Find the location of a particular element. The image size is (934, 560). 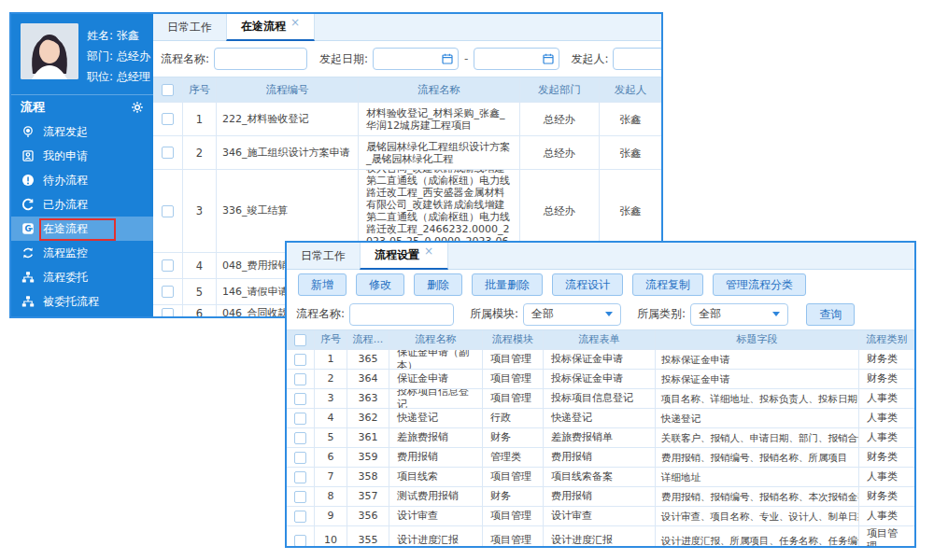

sidebar-item-process-monitor: 流程监控 is located at coordinates (82, 253).